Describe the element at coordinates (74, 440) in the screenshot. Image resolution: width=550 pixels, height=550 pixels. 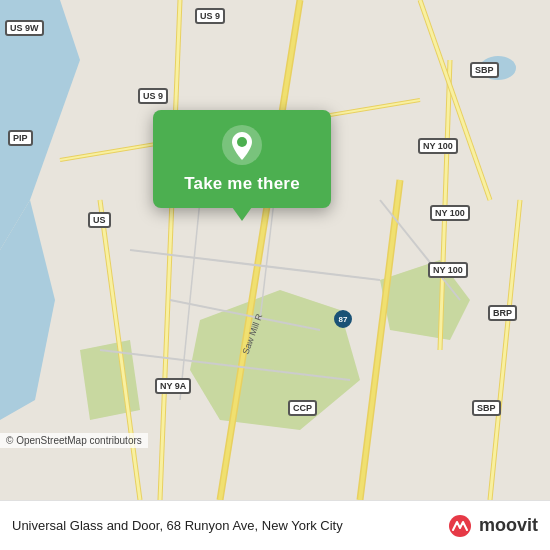
I see `map-attribution: © OpenStreetMap contributors` at that location.